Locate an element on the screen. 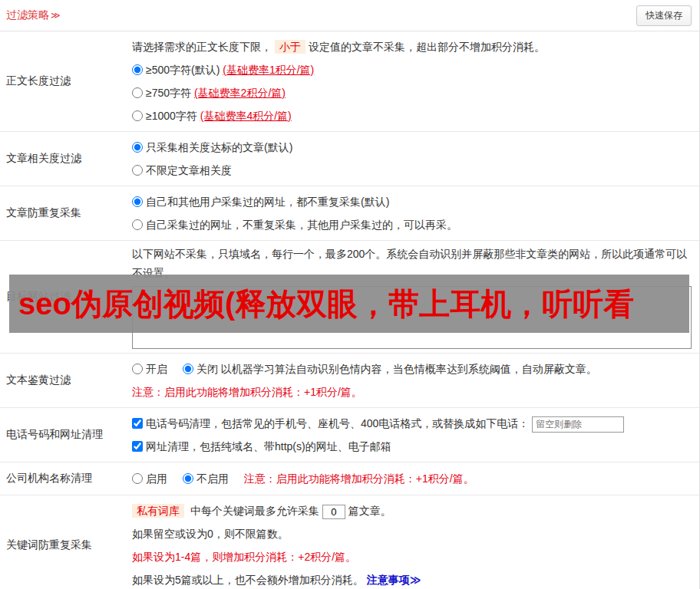 The width and height of the screenshot is (700, 589). header: 过滤策略≫ 快速保存 is located at coordinates (350, 15).